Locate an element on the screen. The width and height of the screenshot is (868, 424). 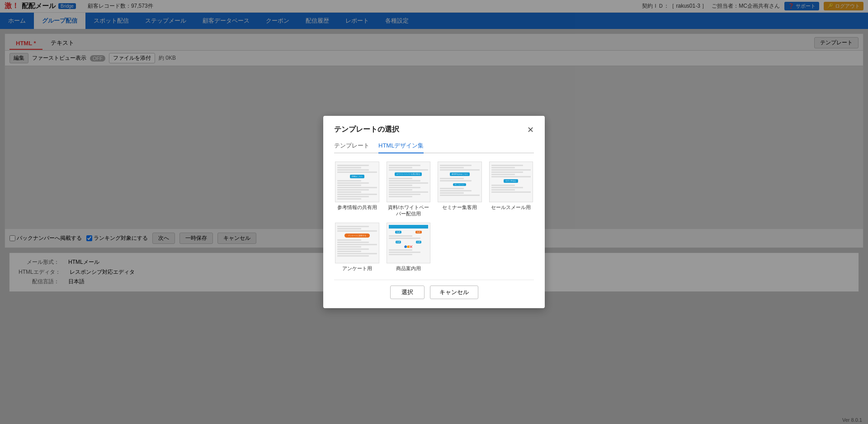
modal-cancel-button: キャンセル is located at coordinates (454, 292).